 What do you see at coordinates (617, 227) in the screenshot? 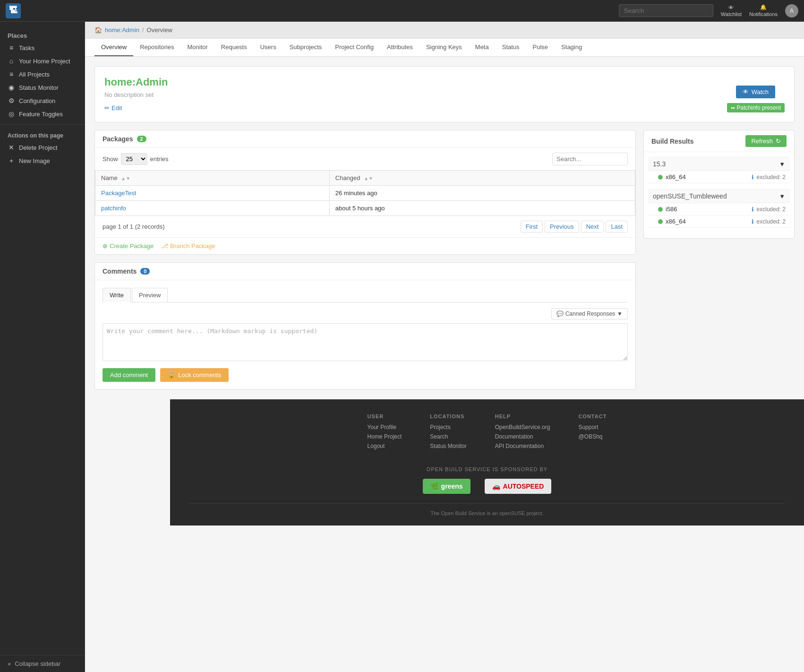
I see `last-page-button: Last` at bounding box center [617, 227].